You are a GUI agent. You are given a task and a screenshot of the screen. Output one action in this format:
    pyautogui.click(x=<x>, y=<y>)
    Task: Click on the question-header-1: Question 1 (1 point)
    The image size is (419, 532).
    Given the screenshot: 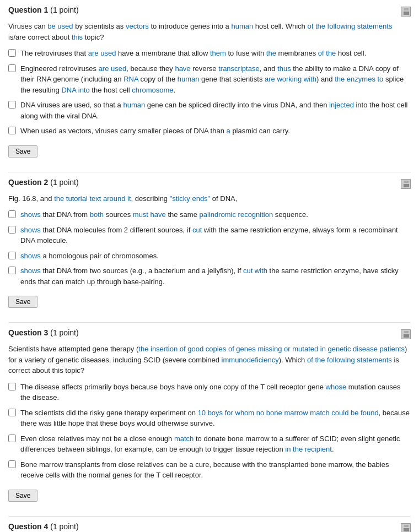 What is the action you would take?
    pyautogui.click(x=210, y=11)
    